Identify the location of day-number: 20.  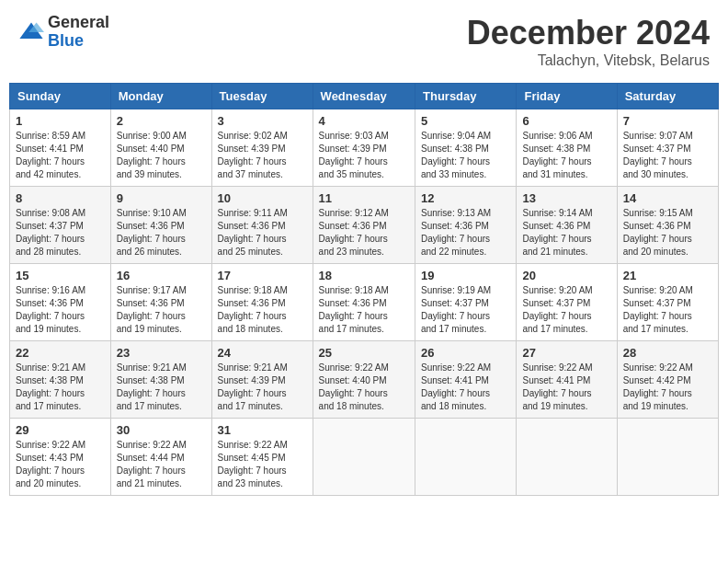
(566, 276).